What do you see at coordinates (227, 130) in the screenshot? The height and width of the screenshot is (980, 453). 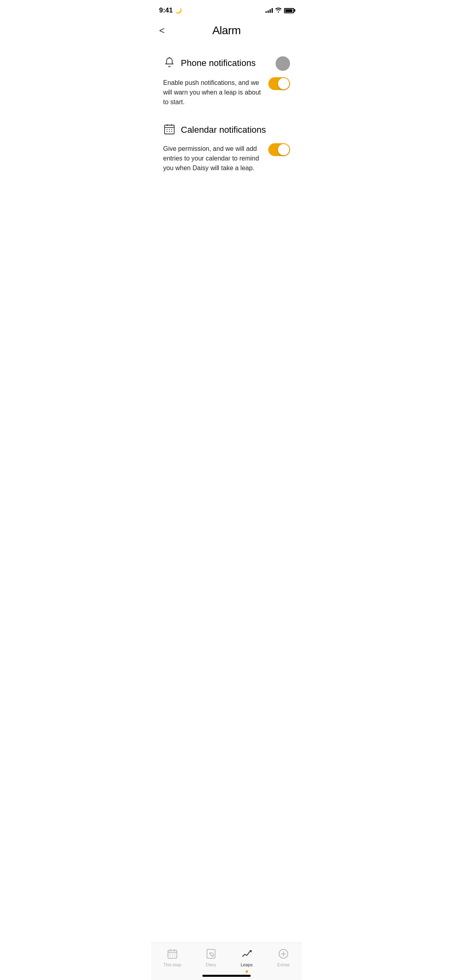 I see `section-header-calendar: Calendar notifications` at bounding box center [227, 130].